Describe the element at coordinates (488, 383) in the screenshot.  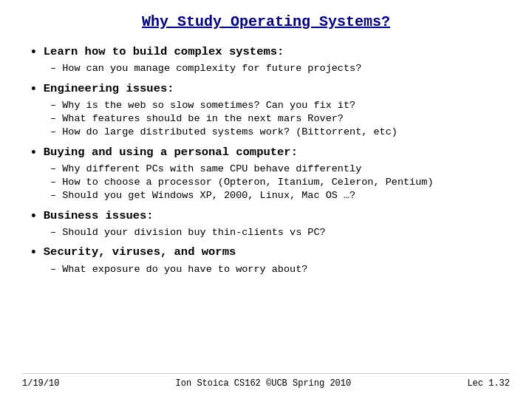
I see `footer-lecture: Lec 1.32` at that location.